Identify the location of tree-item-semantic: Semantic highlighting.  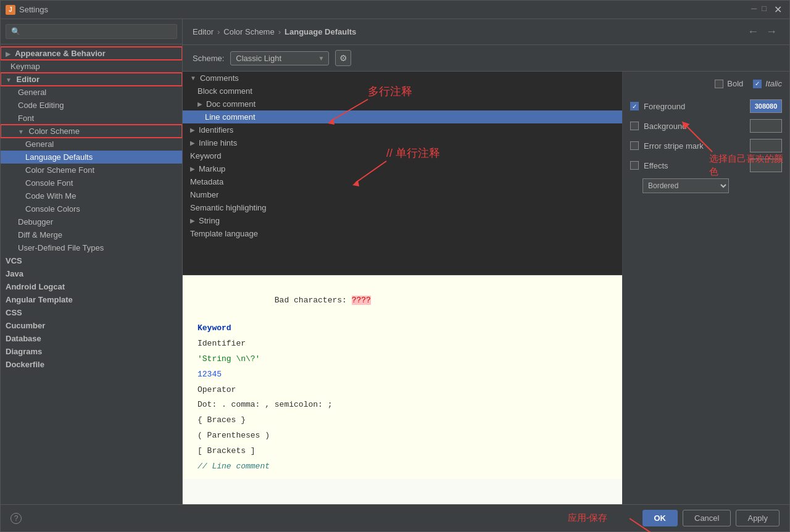
(402, 207).